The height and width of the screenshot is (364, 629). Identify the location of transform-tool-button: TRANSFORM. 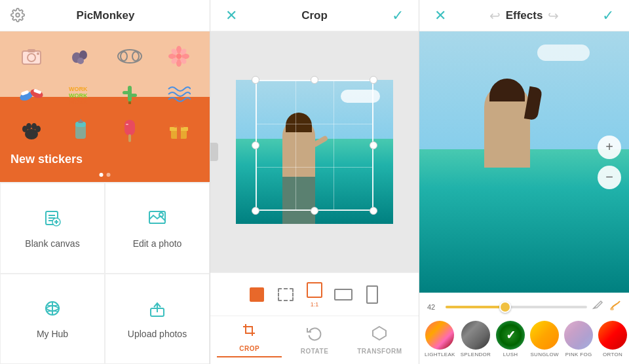
(380, 340).